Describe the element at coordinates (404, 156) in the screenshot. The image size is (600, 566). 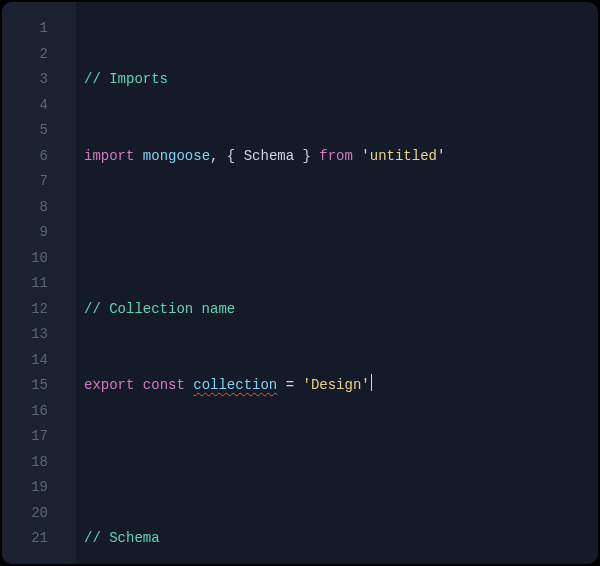
I see `token-string: untitled` at that location.